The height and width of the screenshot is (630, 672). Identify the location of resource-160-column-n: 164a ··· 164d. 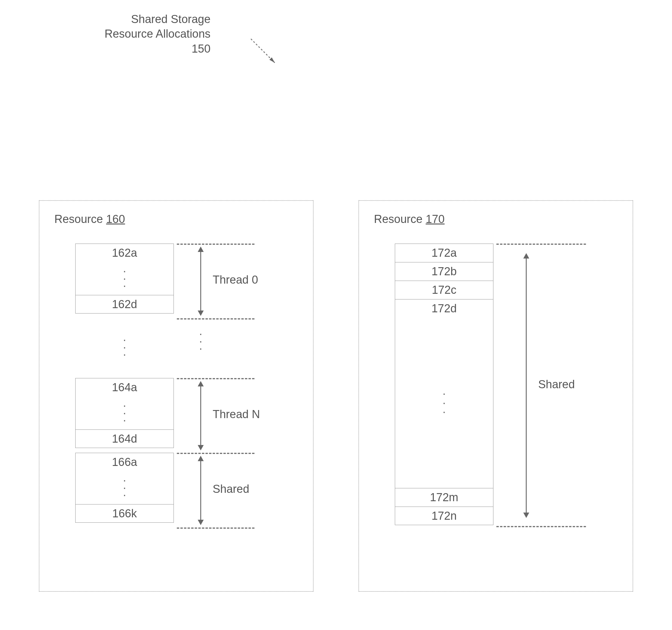
(124, 413).